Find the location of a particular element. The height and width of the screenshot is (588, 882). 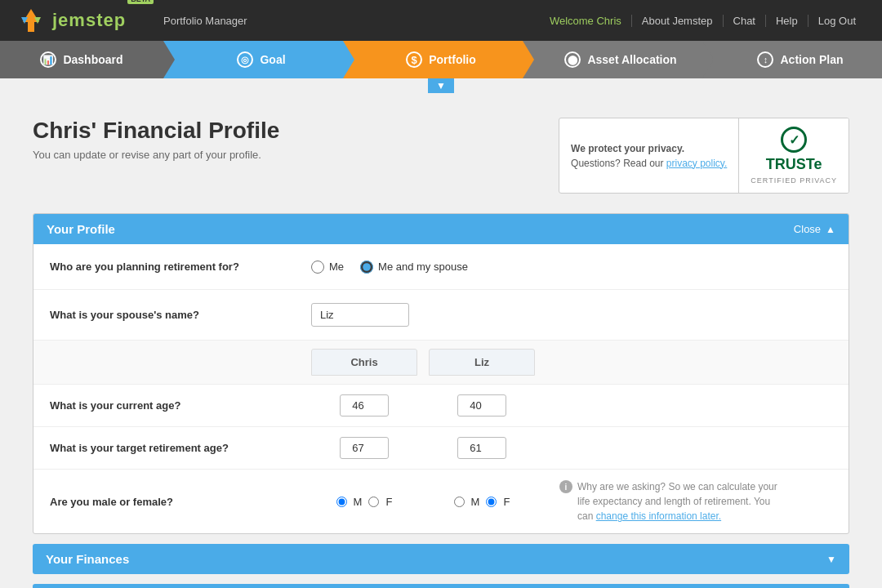

retirement-age-liz is located at coordinates (482, 448).